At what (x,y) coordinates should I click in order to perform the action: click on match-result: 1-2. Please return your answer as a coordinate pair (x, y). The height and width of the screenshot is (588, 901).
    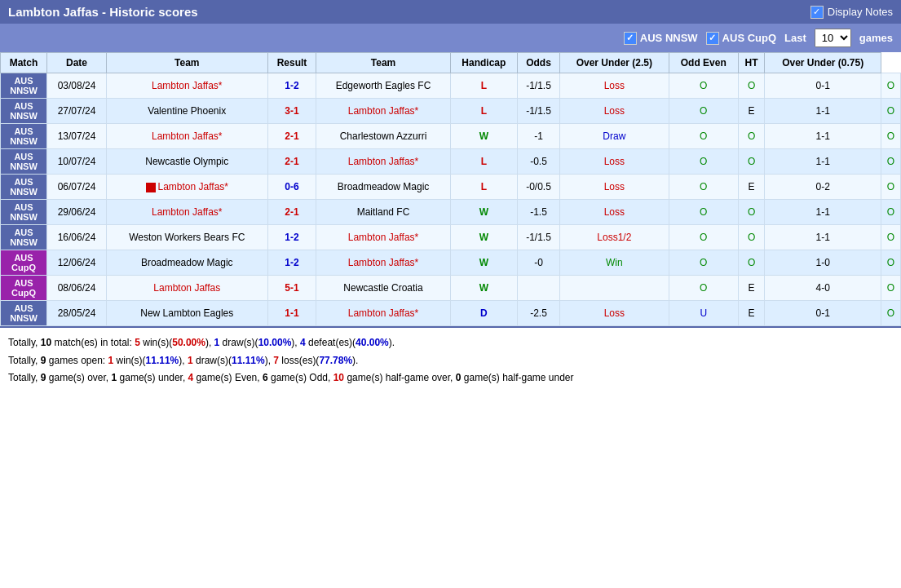
    Looking at the image, I should click on (292, 238).